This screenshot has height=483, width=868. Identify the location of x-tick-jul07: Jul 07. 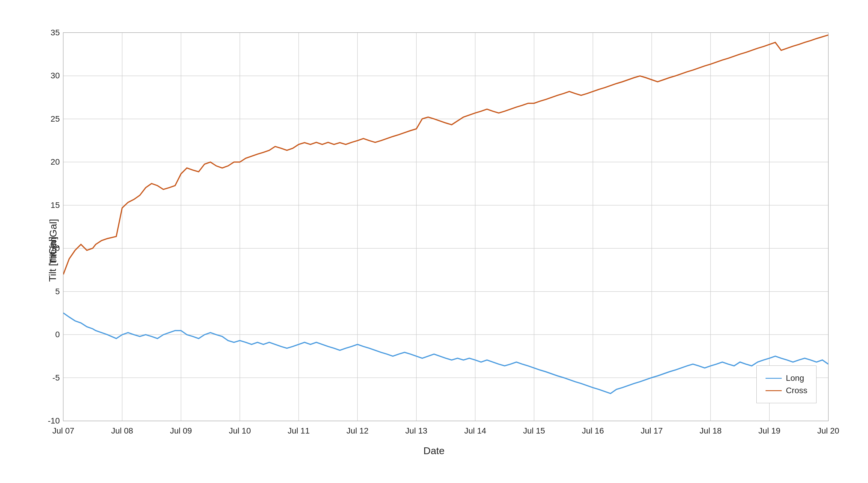
(63, 431).